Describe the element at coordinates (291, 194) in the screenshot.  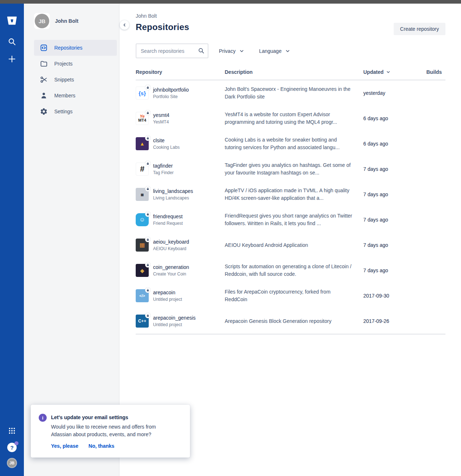
I see `table-row: ■ living_landscapes Living Landscapes Ap…` at that location.